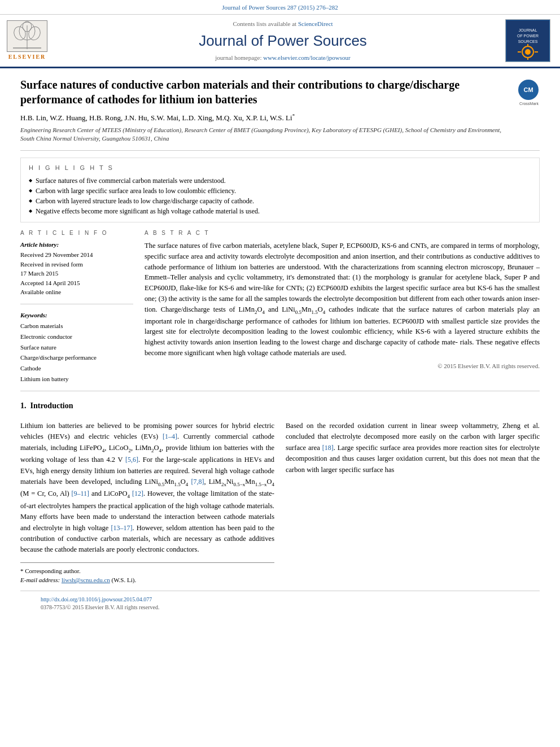 This screenshot has width=560, height=747. What do you see at coordinates (342, 307) in the screenshot?
I see `abstract-col: A B S T R A C T The surface natures of f…` at bounding box center [342, 307].